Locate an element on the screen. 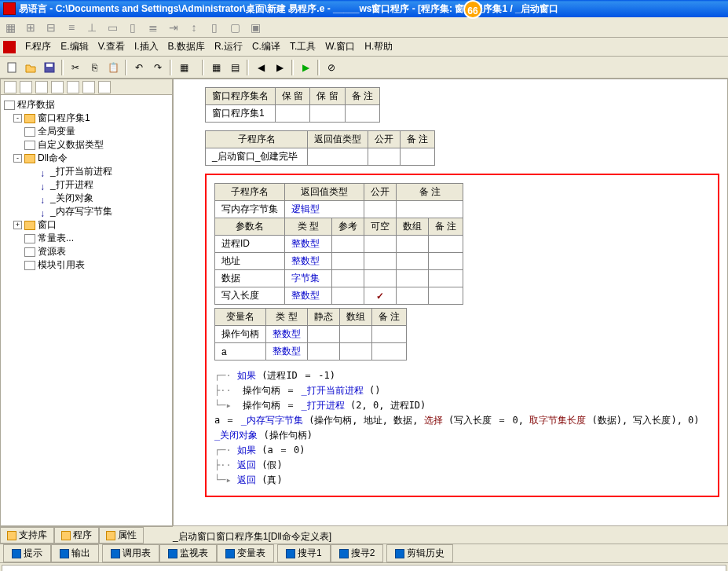 The image size is (728, 571). tree-node: -窗口程序集1 is located at coordinates (86, 118).